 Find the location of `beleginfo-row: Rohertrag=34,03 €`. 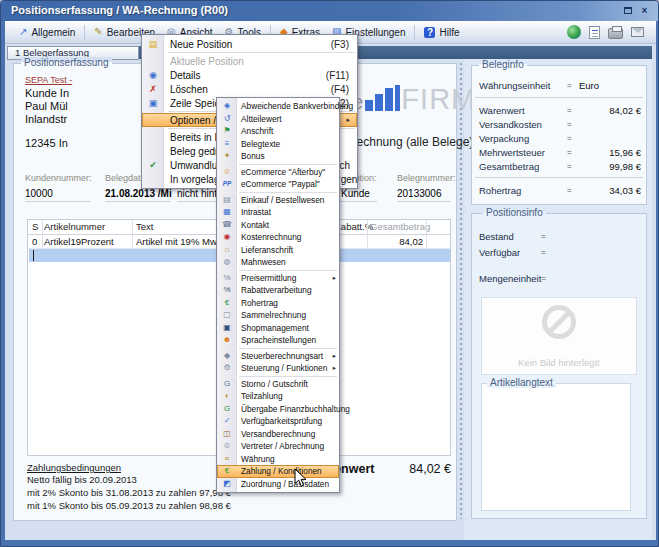

beleginfo-row: Rohertrag=34,03 € is located at coordinates (560, 191).